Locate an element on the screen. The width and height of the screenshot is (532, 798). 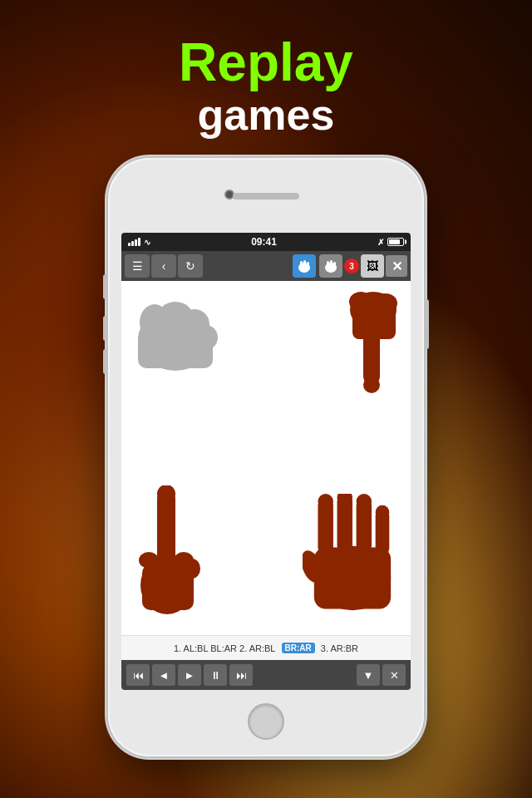
status-right: ✗ is located at coordinates (391, 243).